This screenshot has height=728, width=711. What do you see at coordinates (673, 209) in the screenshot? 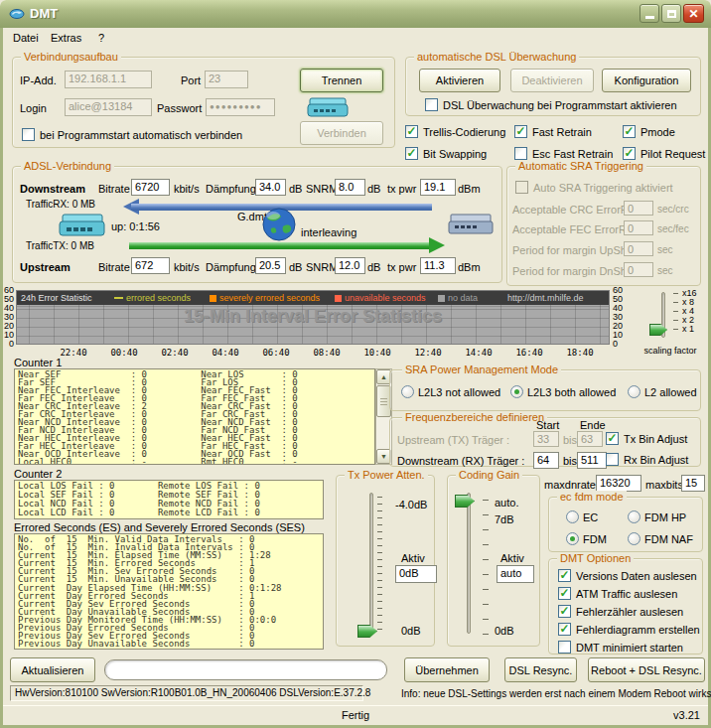
I see `crc-errorrate-unit: sec/crc` at bounding box center [673, 209].